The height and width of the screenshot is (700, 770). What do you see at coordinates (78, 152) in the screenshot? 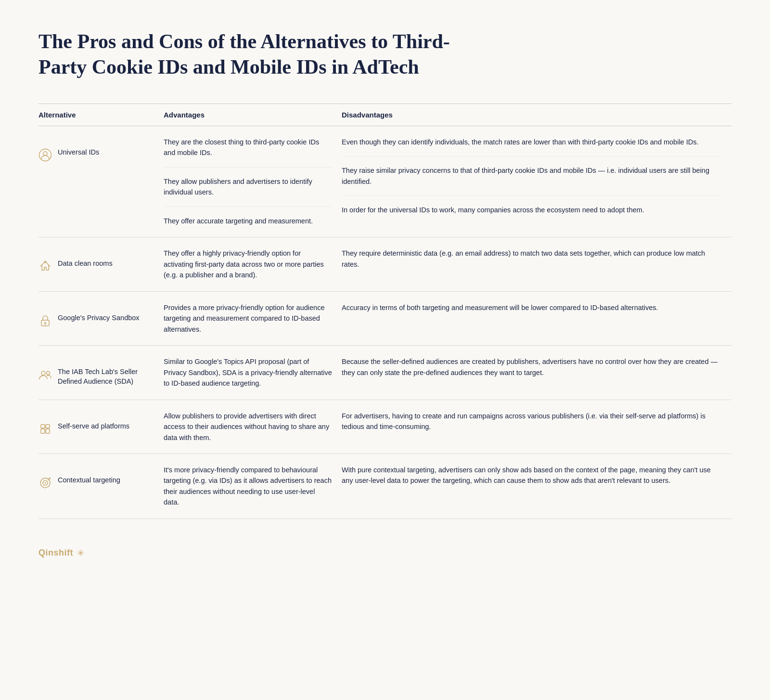
I see `alternative-label-universal-ids: Universal IDs` at bounding box center [78, 152].